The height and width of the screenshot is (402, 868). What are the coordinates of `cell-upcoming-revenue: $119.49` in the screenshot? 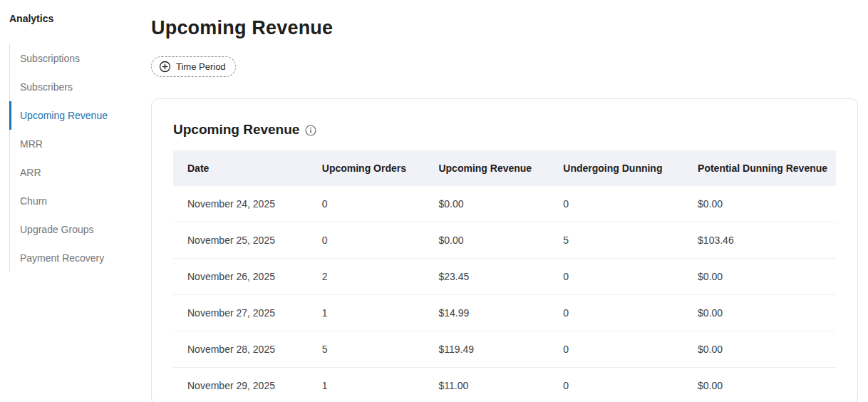 It's located at (486, 349).